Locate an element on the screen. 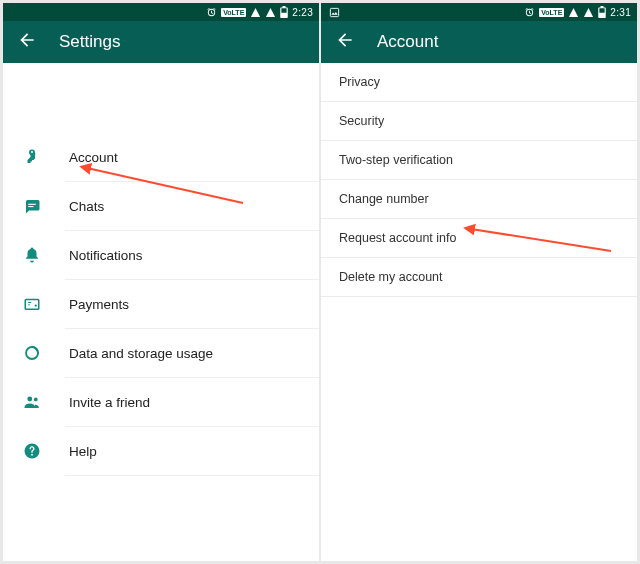 The image size is (640, 564). settings-item-label: Notifications is located at coordinates (106, 256).